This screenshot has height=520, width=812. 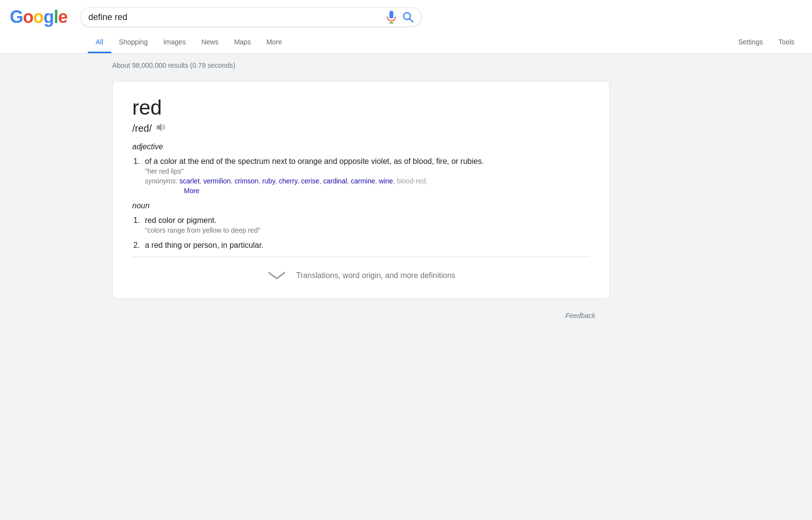 I want to click on tab-all: All, so click(x=100, y=43).